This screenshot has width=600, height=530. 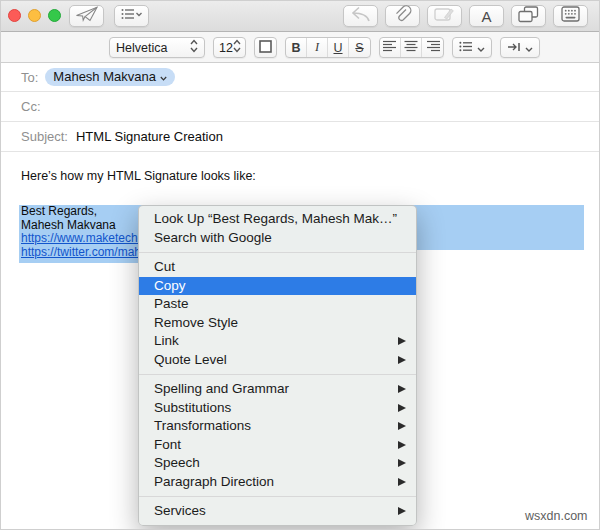 I want to click on menu-item-transformations: Transformations, so click(x=278, y=426).